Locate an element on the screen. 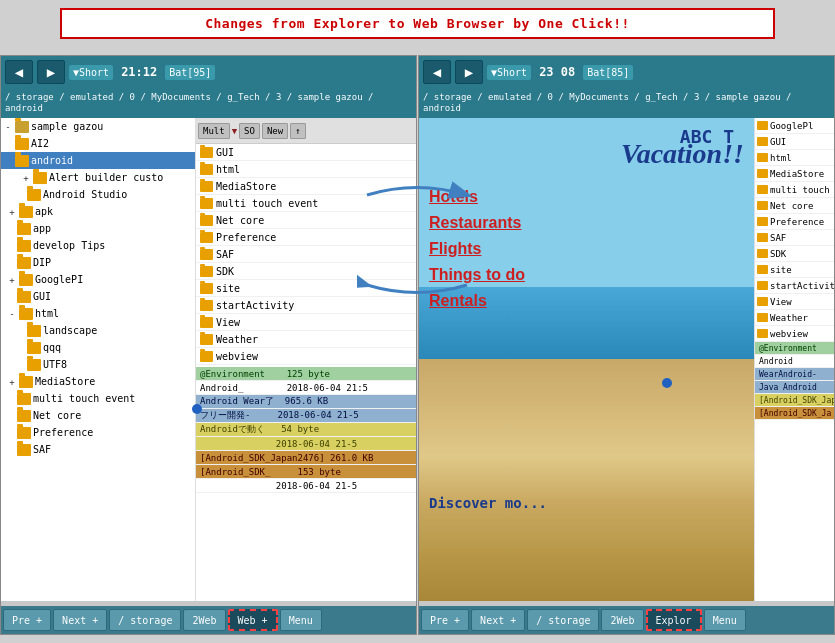 The image size is (835, 643). right-file-item: webview is located at coordinates (794, 334).